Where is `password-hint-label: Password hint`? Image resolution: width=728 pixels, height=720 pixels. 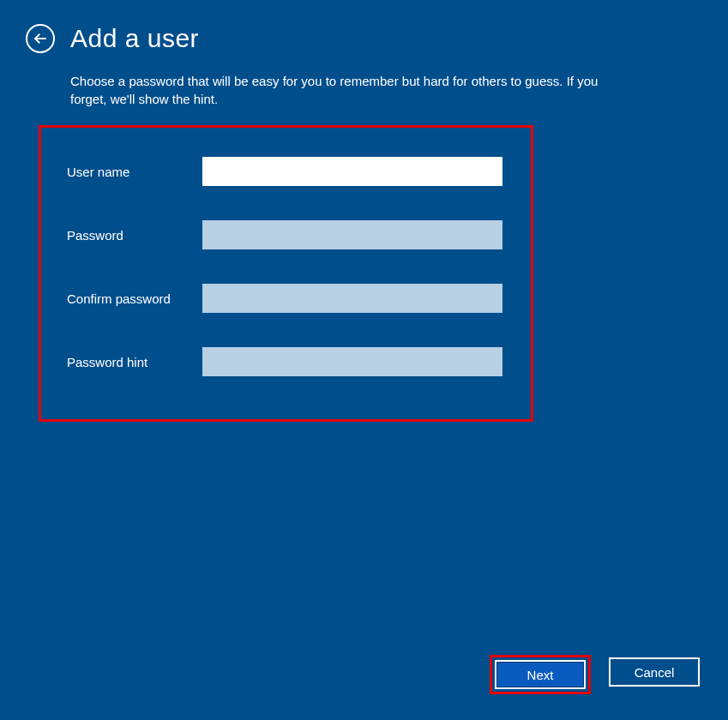
password-hint-label: Password hint is located at coordinates (135, 362).